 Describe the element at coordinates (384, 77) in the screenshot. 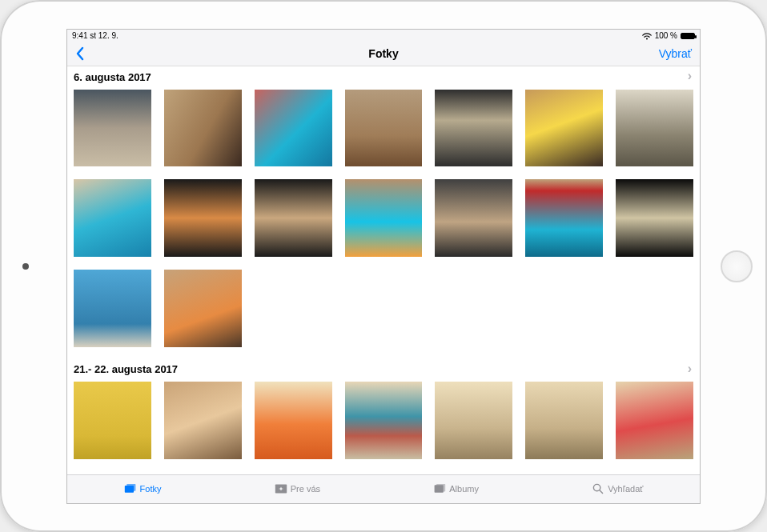

I see `section-header: 6. augusta 2017›` at that location.